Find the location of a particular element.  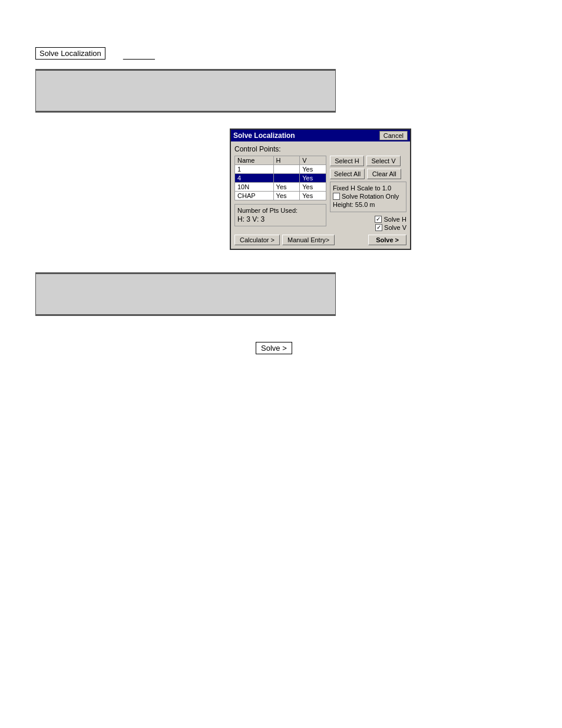

table-row-name: 10N is located at coordinates (254, 187).